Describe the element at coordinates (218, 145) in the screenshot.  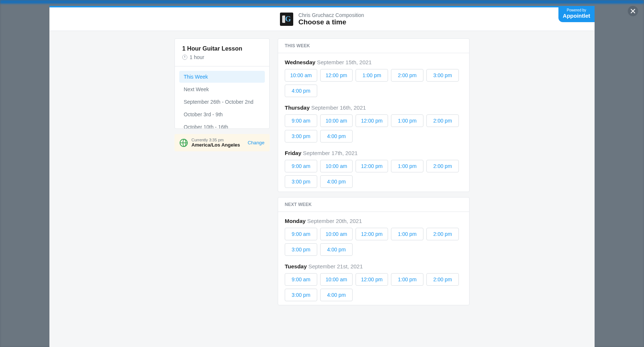
I see `timezone-name: America/Los Angeles` at that location.